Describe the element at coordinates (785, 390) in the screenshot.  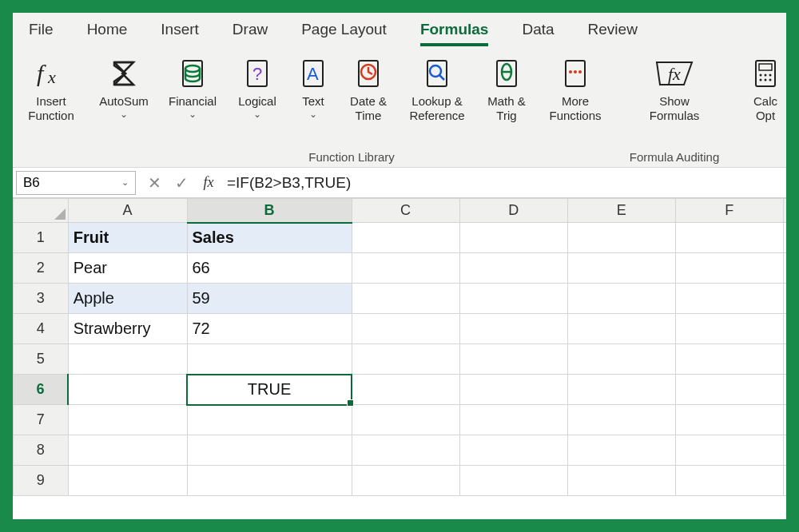
I see `cell-G6` at that location.